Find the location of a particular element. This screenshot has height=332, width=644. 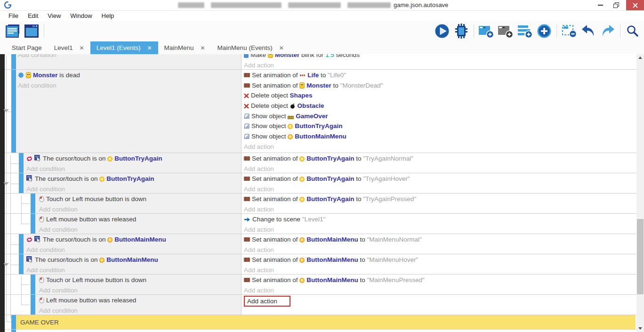

tab-start-page: Start Page is located at coordinates (27, 48).